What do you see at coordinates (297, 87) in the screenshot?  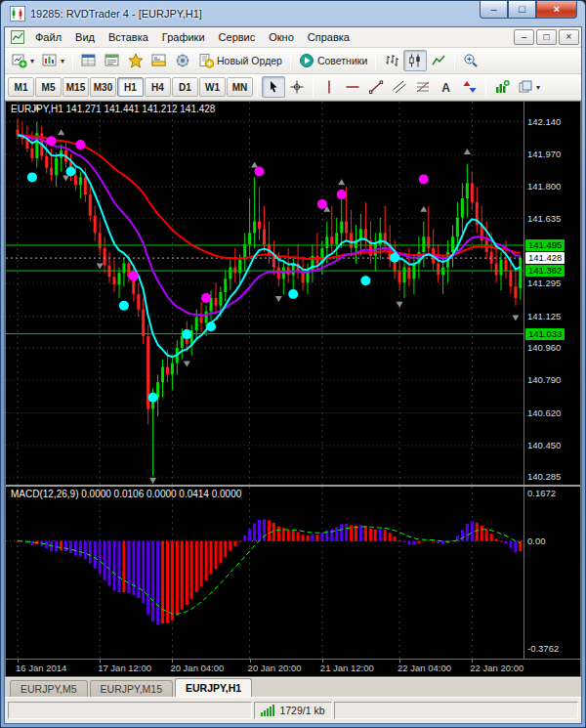 I see `crosshair-button` at bounding box center [297, 87].